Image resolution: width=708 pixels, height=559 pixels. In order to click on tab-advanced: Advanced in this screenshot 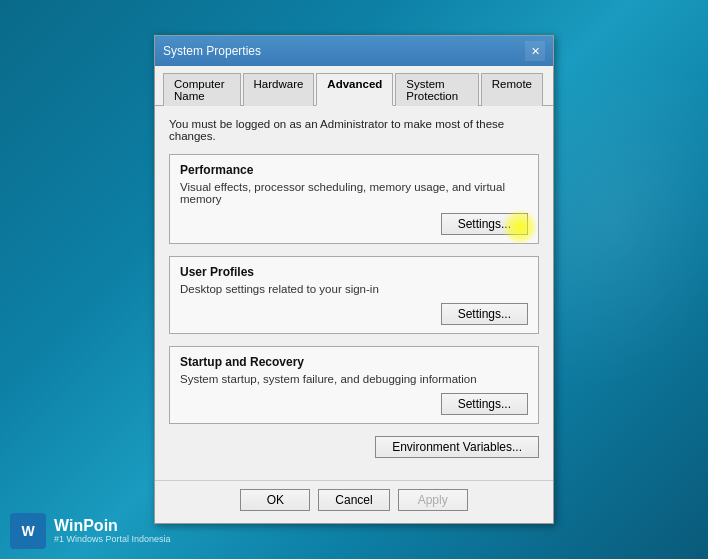, I will do `click(354, 90)`.